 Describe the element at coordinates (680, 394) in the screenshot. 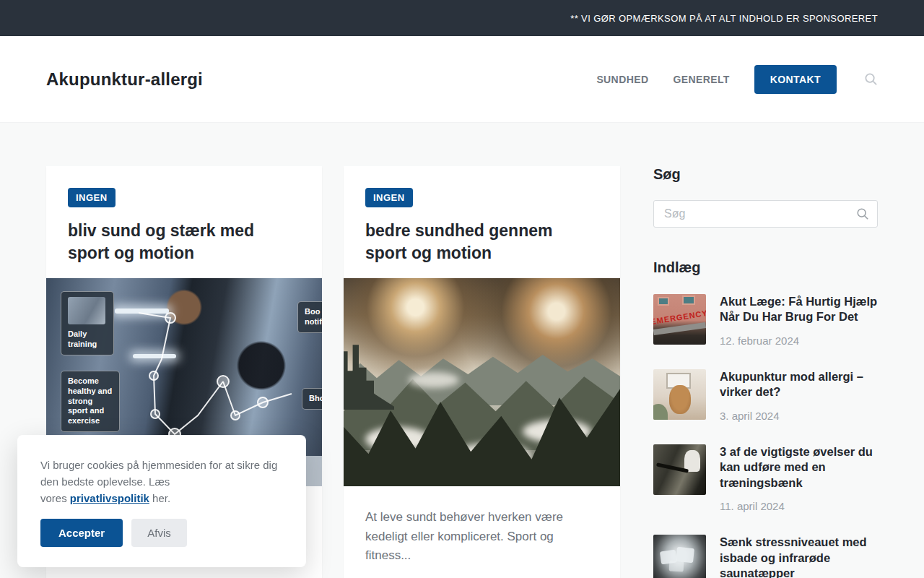

I see `post-thumbnail-woman` at that location.